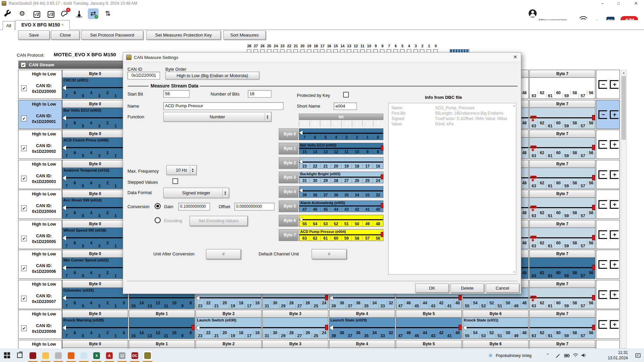  What do you see at coordinates (108, 14) in the screenshot?
I see `transfer-icon: ⇅` at bounding box center [108, 14].